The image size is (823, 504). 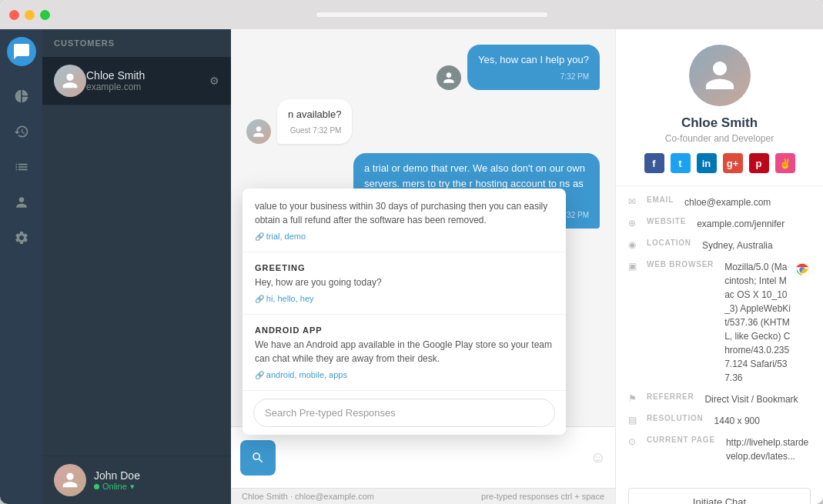 I want to click on chloe-avatar-msg, so click(x=259, y=132).